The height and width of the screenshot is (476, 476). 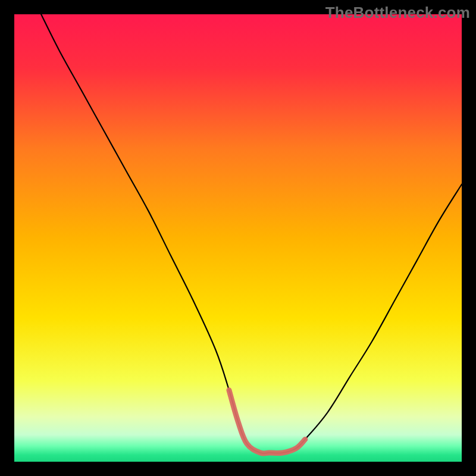 What do you see at coordinates (397, 13) in the screenshot?
I see `watermark-text: TheBottleneck.com` at bounding box center [397, 13].